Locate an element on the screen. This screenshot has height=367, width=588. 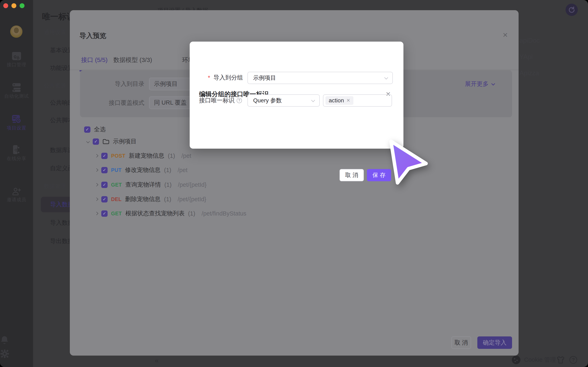
sidebar-item-label: 邀请成员 is located at coordinates (17, 200).